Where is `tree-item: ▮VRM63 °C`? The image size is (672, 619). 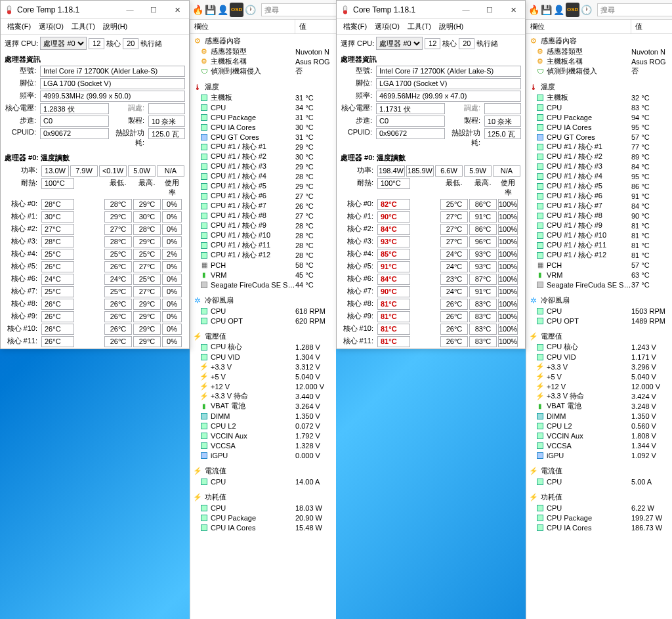
tree-item: ▮VRM63 °C is located at coordinates (599, 274).